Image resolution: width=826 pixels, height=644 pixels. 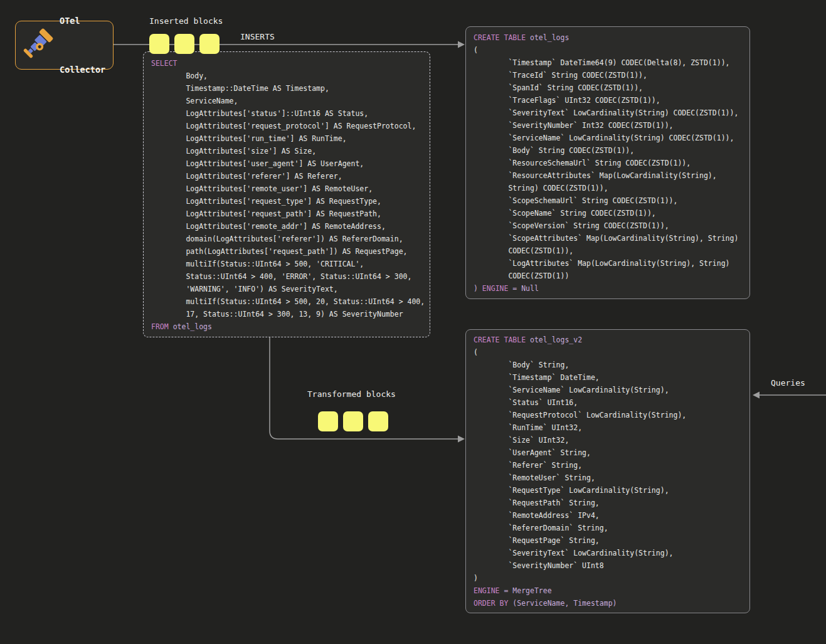 What do you see at coordinates (608, 213) in the screenshot?
I see `code-line: `ScopeName` String CODEC(ZSTD(1)),` at bounding box center [608, 213].